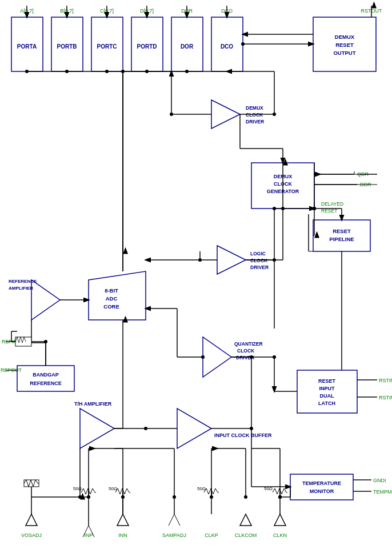 The image size is (392, 553). I want to click on svg-text: BANDGAP, so click(46, 375).